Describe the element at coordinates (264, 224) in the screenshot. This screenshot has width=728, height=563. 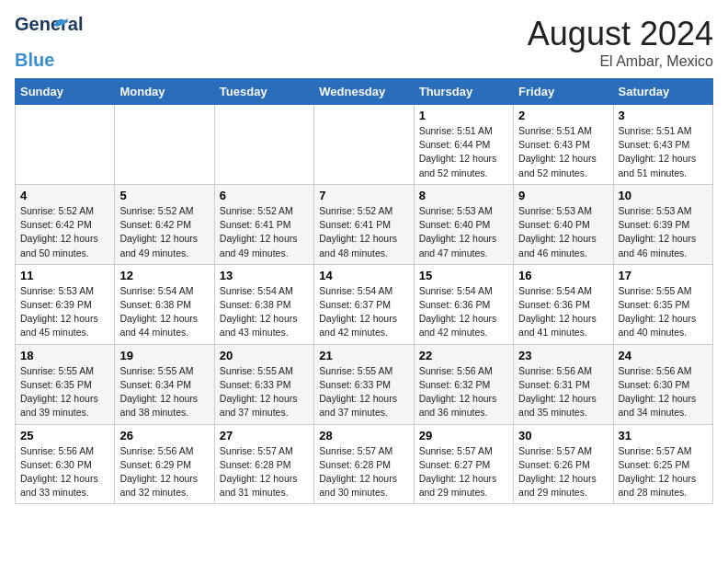
I see `calendar-cell: 6Sunrise: 5:52 AM Sunset: 6:41 PM Daylig…` at that location.